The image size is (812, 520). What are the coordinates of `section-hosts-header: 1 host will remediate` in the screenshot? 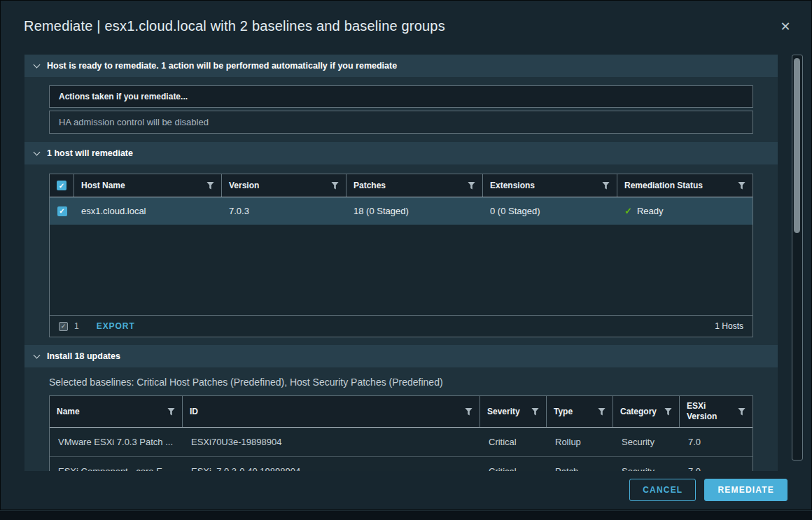 It's located at (401, 153).